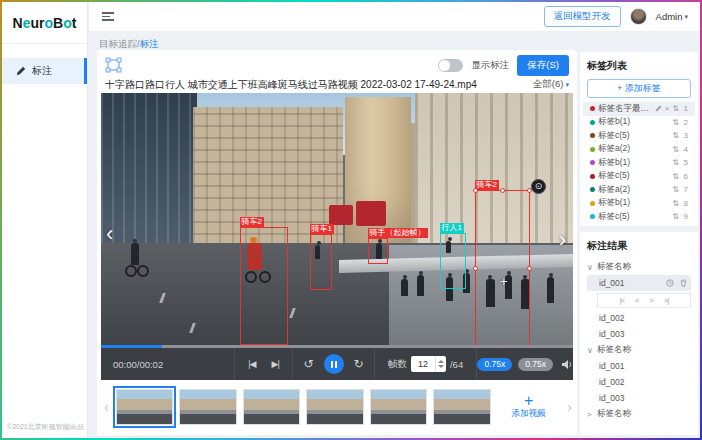  What do you see at coordinates (44, 71) in the screenshot?
I see `sidebar-item-annotate: 标注` at bounding box center [44, 71].